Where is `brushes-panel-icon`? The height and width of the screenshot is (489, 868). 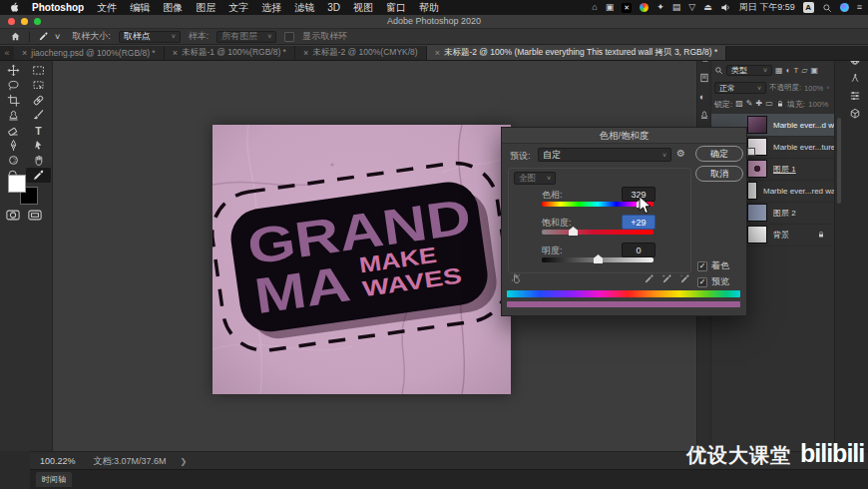
brushes-panel-icon is located at coordinates (855, 78).